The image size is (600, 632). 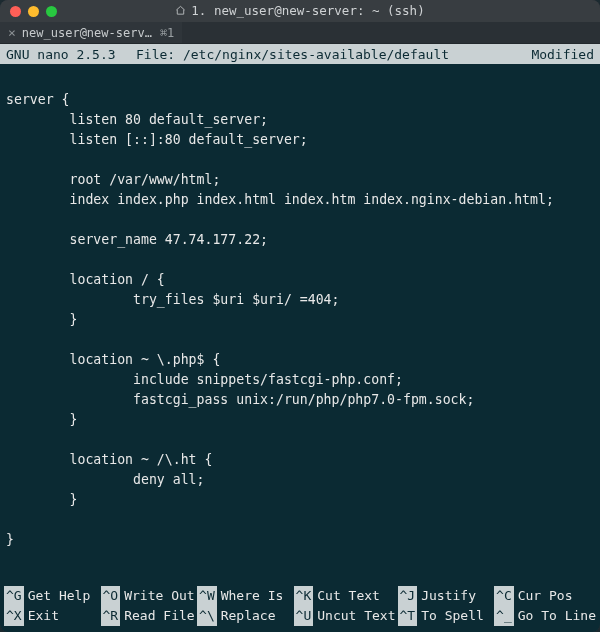 What do you see at coordinates (504, 596) in the screenshot?
I see `shortcut-key: ^C` at bounding box center [504, 596].